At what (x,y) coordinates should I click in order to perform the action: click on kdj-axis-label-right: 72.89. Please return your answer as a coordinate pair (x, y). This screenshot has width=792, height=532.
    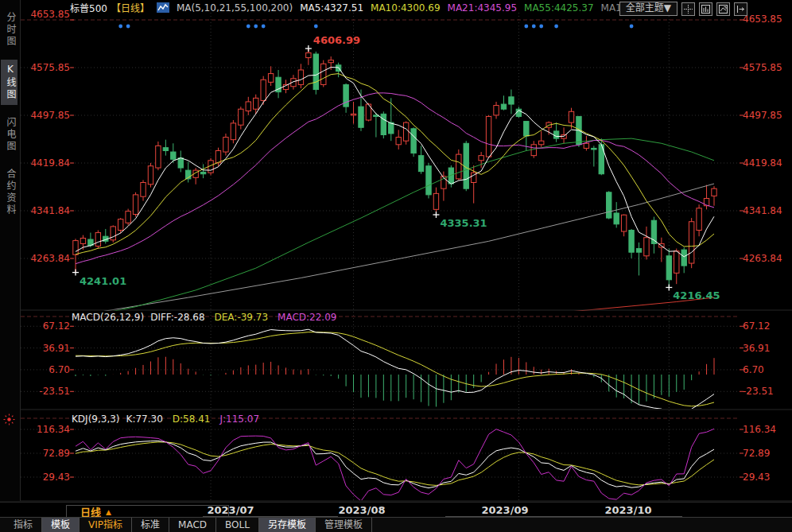
    Looking at the image, I should click on (756, 453).